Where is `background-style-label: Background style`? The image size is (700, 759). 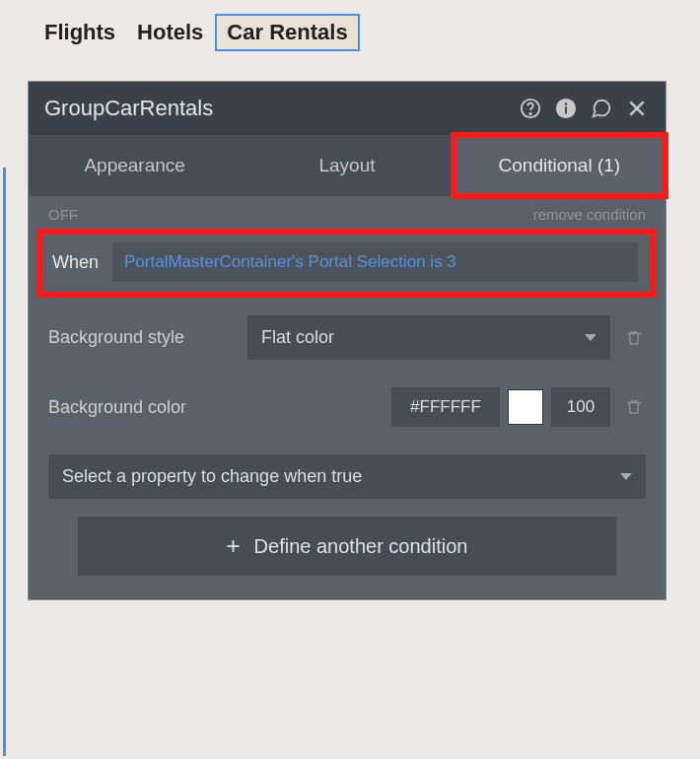 background-style-label: Background style is located at coordinates (142, 337).